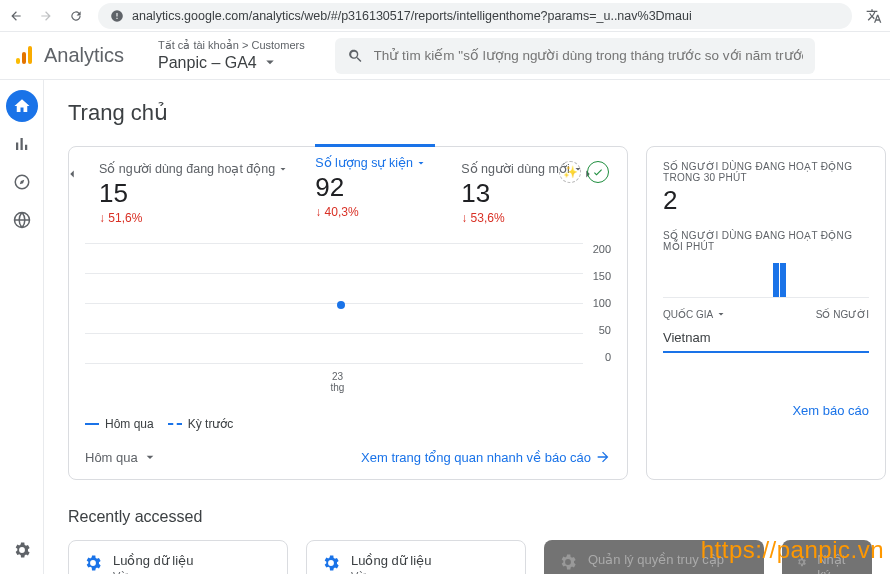 Image resolution: width=890 pixels, height=574 pixels. What do you see at coordinates (486, 457) in the screenshot?
I see `view-report-link: Xem trang tổng quan nhanh về báo cáo` at bounding box center [486, 457].